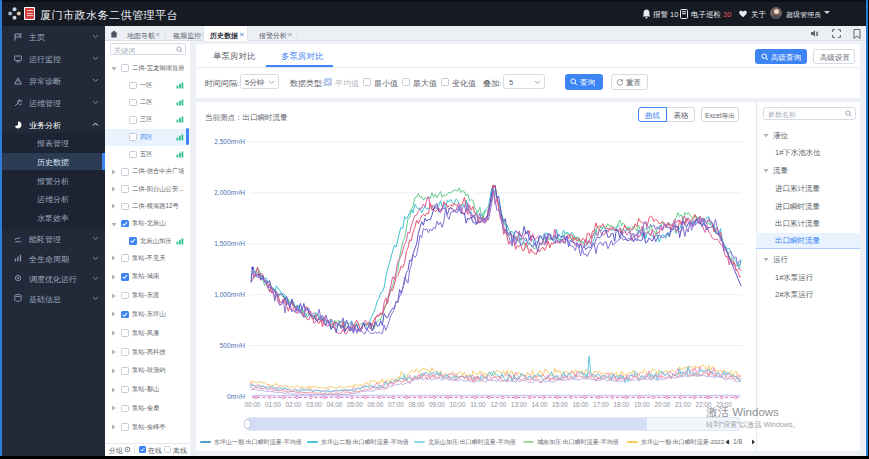 The height and width of the screenshot is (459, 869). Describe the element at coordinates (498, 404) in the screenshot. I see `svg-text: 12:00` at that location.